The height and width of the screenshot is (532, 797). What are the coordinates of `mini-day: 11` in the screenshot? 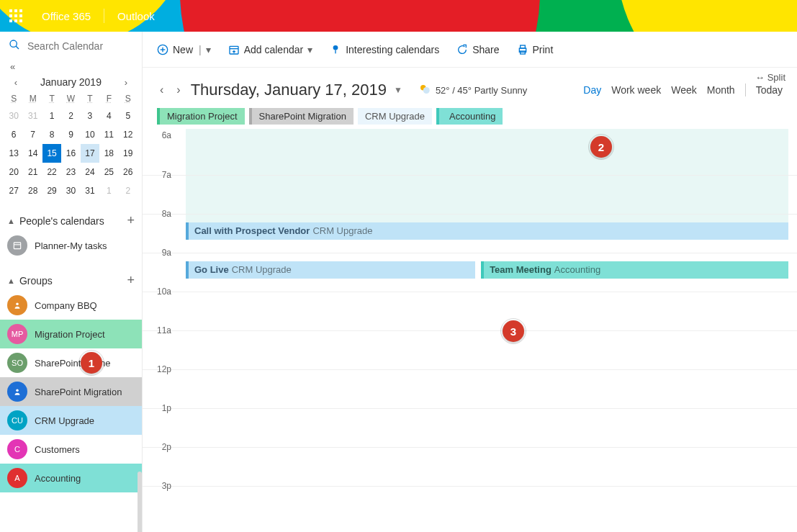 It's located at (109, 135).